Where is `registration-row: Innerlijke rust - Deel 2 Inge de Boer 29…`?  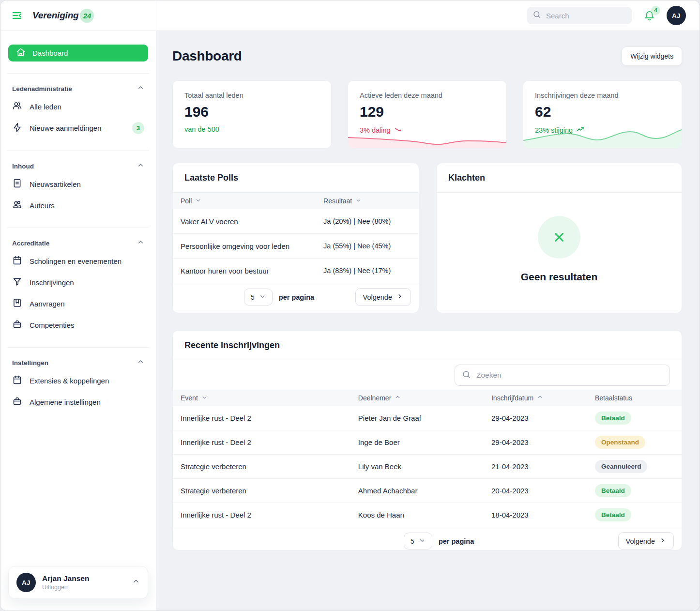 registration-row: Innerlijke rust - Deel 2 Inge de Boer 29… is located at coordinates (427, 443).